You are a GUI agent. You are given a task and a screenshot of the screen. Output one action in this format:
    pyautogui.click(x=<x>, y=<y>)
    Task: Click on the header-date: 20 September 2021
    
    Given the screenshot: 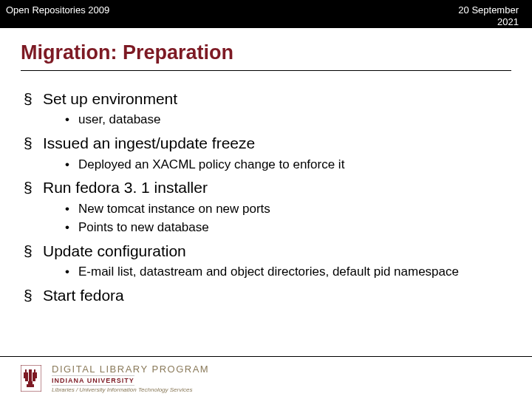 What is the action you would take?
    pyautogui.click(x=482, y=16)
    